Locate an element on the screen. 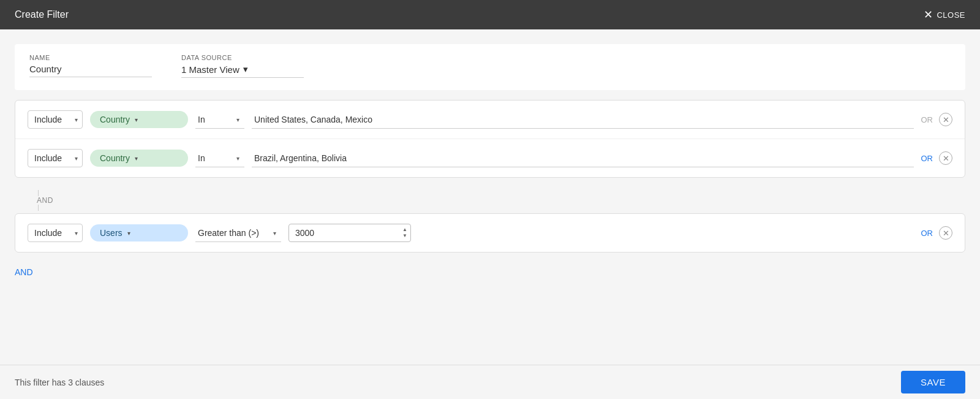 The image size is (980, 399). operator-select-3: Greater than (>) Less than (<) Equals is located at coordinates (238, 233).